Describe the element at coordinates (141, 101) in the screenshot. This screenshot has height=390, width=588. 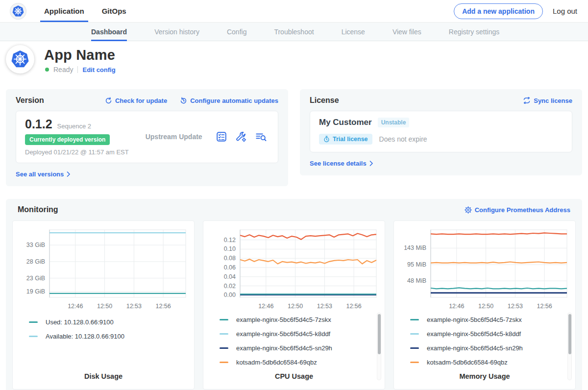
I see `check-for-update-label: Check for update` at that location.